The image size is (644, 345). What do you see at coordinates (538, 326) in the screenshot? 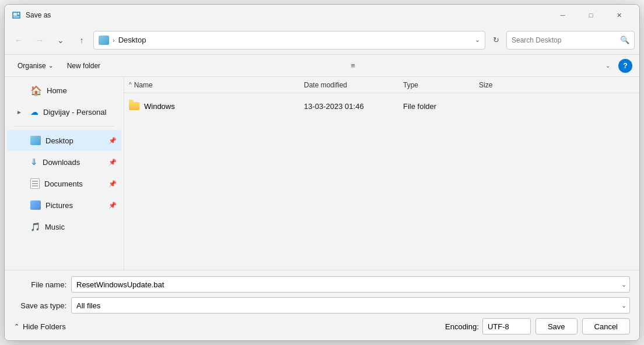
I see `action-buttons: Encoding: UTF-8 UTF-16 ANSI Save Cancel` at bounding box center [538, 326].